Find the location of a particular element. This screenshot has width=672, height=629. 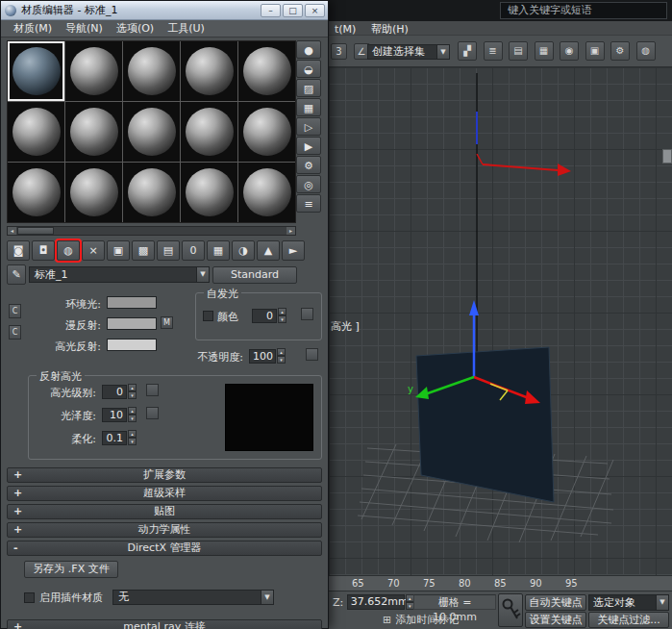

opacity-spinner: 100 ▴▾ is located at coordinates (267, 356).